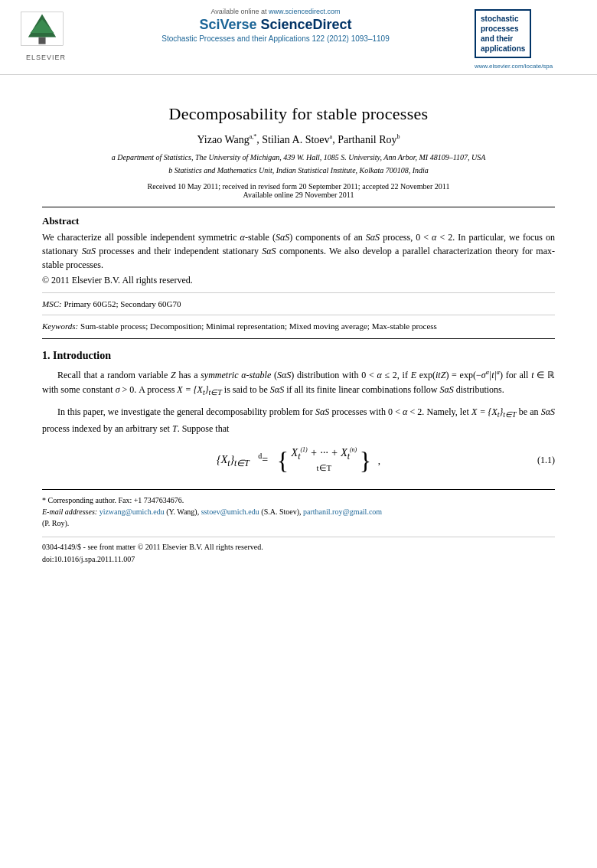 This screenshot has height=868, width=597. I want to click on keywords-label: Keywords:, so click(60, 326).